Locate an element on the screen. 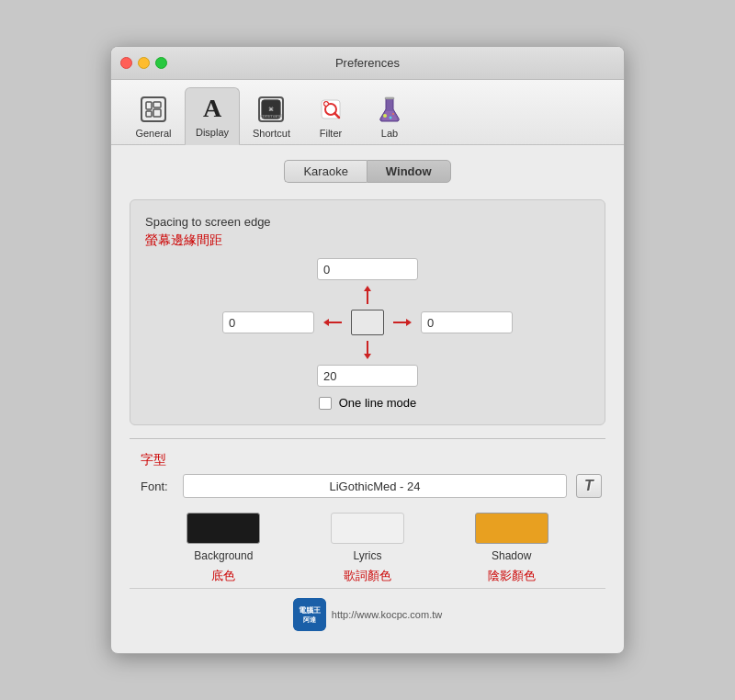 The height and width of the screenshot is (700, 735). close-button is located at coordinates (127, 62).